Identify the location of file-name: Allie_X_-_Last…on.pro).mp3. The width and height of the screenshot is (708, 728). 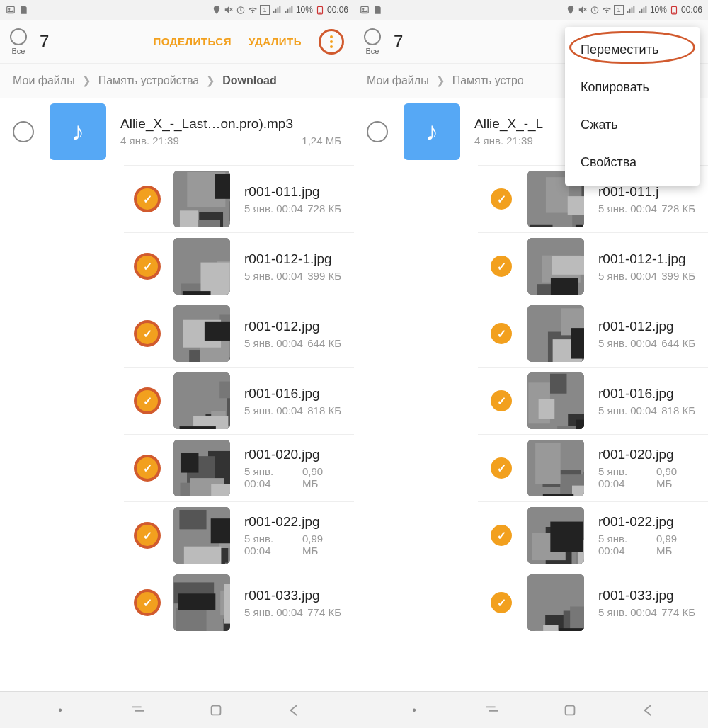
(231, 124).